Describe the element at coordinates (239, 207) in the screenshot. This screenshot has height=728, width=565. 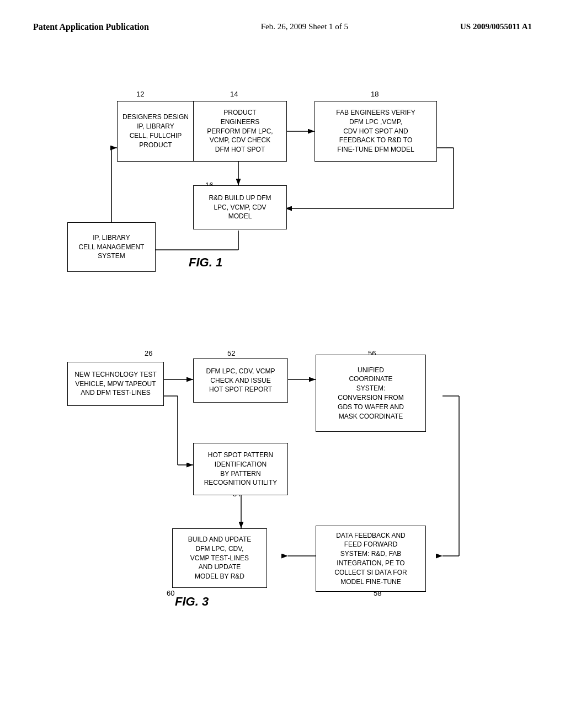
I see `box16-text: R&D BUILD UP DFMLPC, VCMP, CDVMODEL` at that location.